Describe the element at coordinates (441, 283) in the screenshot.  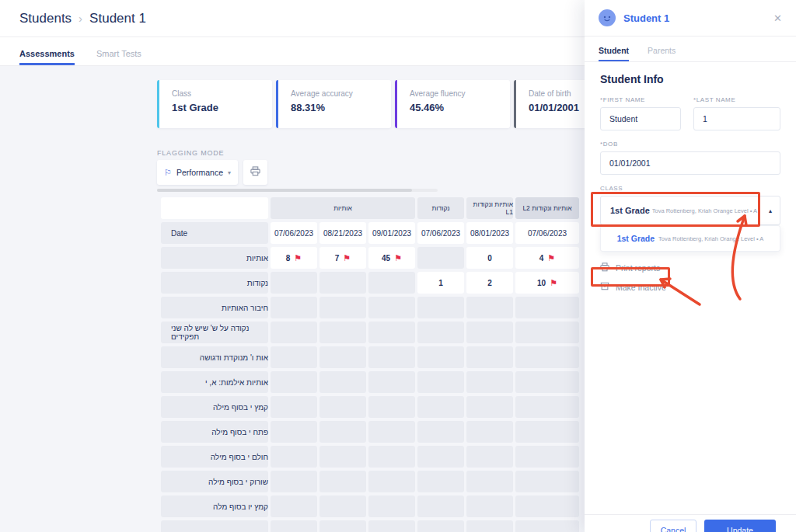
I see `table-cell-value: 1` at that location.